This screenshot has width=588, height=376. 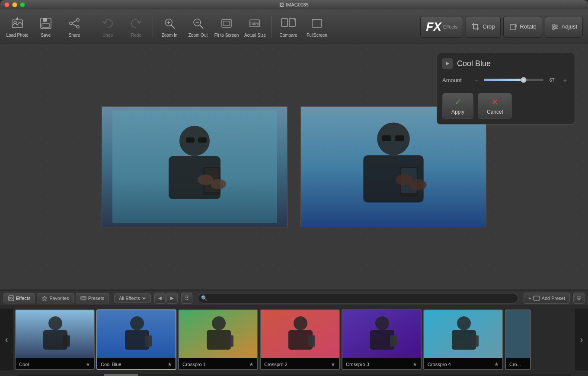 I want to click on effects-tab: FX Effects, so click(x=19, y=298).